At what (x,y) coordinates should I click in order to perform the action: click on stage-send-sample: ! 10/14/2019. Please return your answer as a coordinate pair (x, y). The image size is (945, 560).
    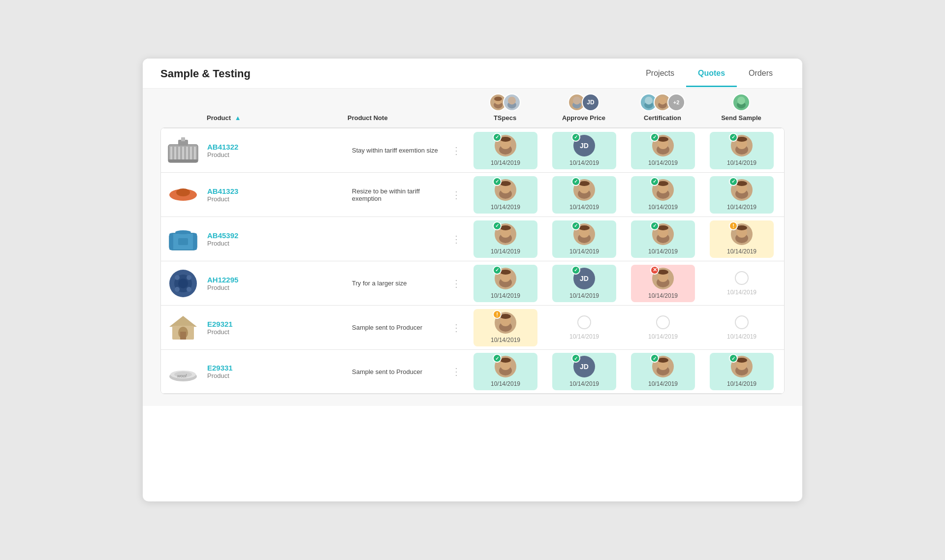
    Looking at the image, I should click on (742, 239).